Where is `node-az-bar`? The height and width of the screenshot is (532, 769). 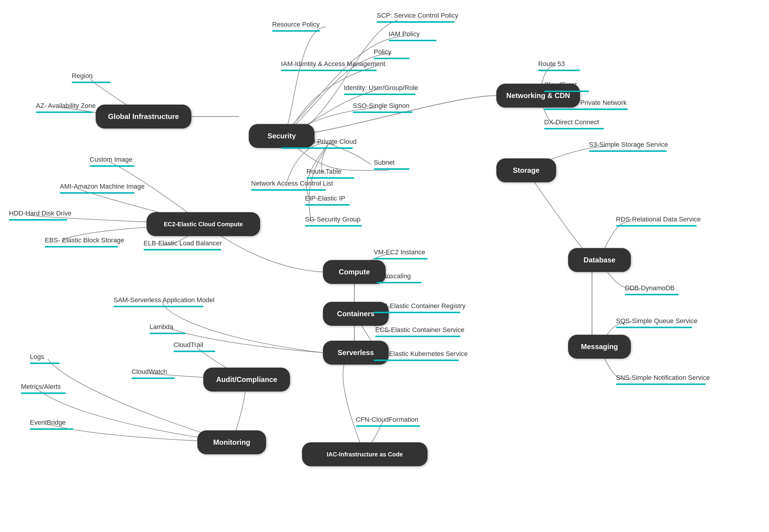
node-az-bar is located at coordinates (64, 112).